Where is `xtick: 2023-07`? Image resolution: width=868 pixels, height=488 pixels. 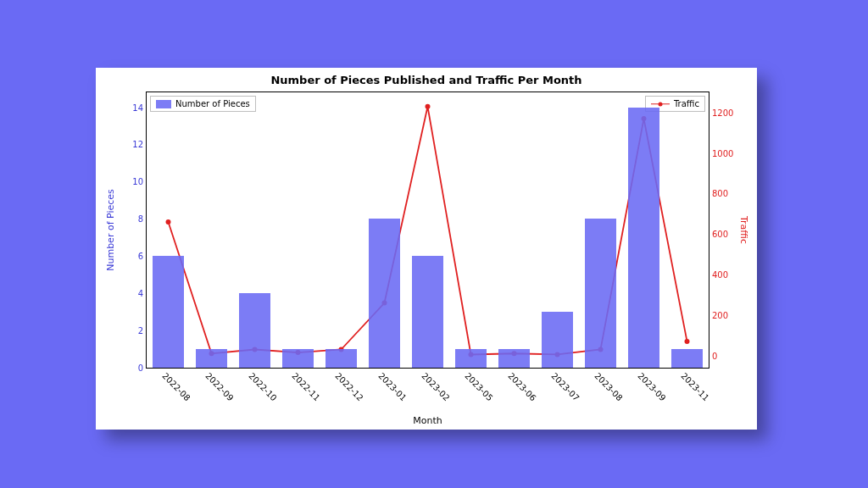 xtick: 2023-07 is located at coordinates (565, 386).